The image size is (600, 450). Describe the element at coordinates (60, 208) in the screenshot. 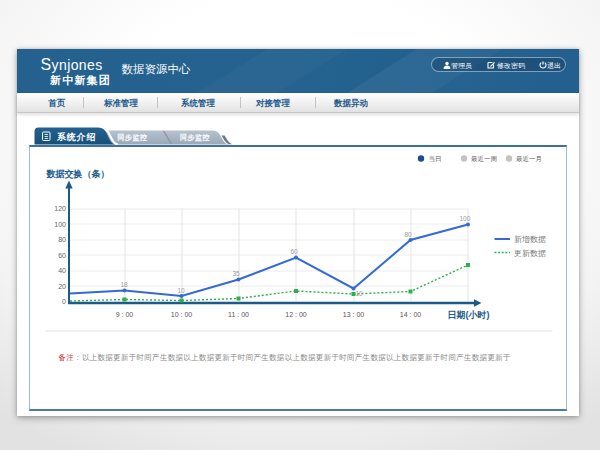

I see `svg-text: 120` at that location.